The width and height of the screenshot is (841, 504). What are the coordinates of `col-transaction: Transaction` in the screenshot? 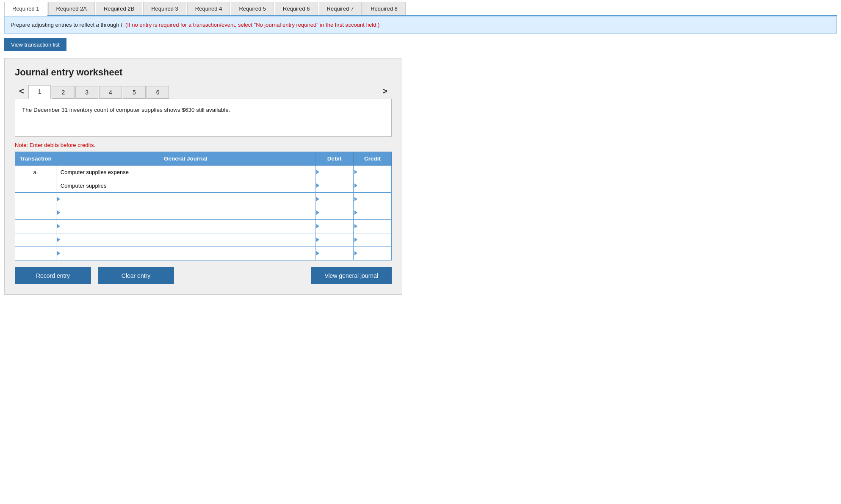 It's located at (36, 158).